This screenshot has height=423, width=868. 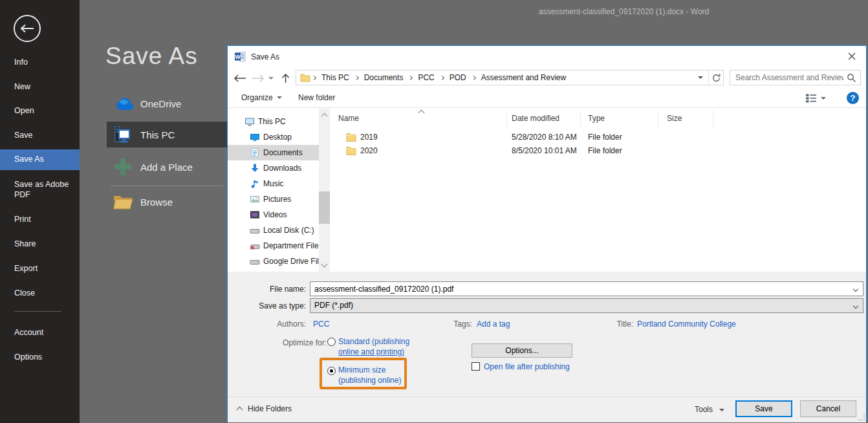 I want to click on tree-item-videos: Videos, so click(x=273, y=215).